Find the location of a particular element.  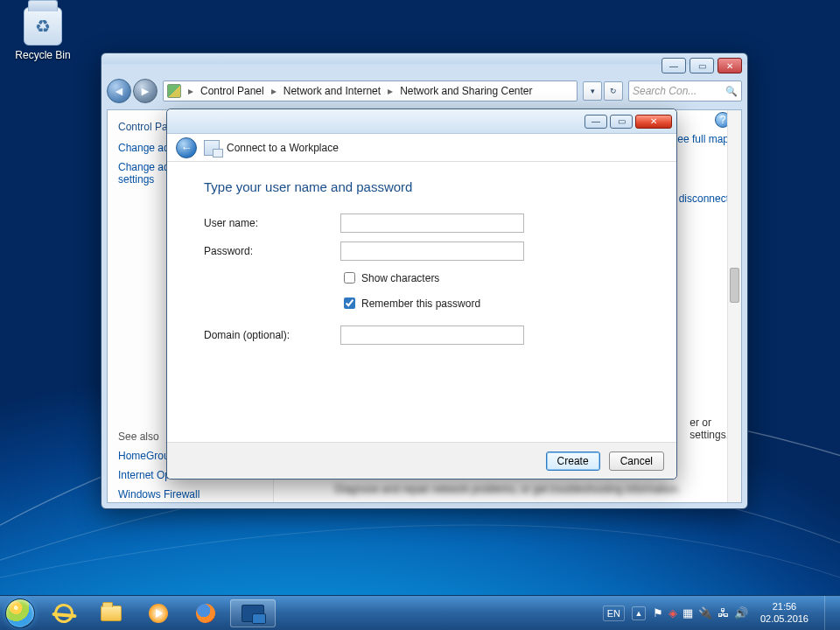

see-full-map-link: See full map is located at coordinates (700, 139).